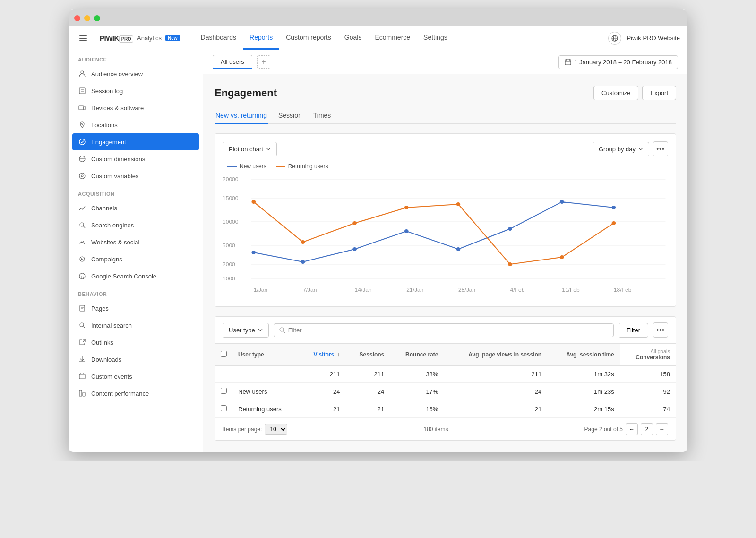 Image resolution: width=756 pixels, height=538 pixels. I want to click on legend-new-users: New users, so click(247, 166).